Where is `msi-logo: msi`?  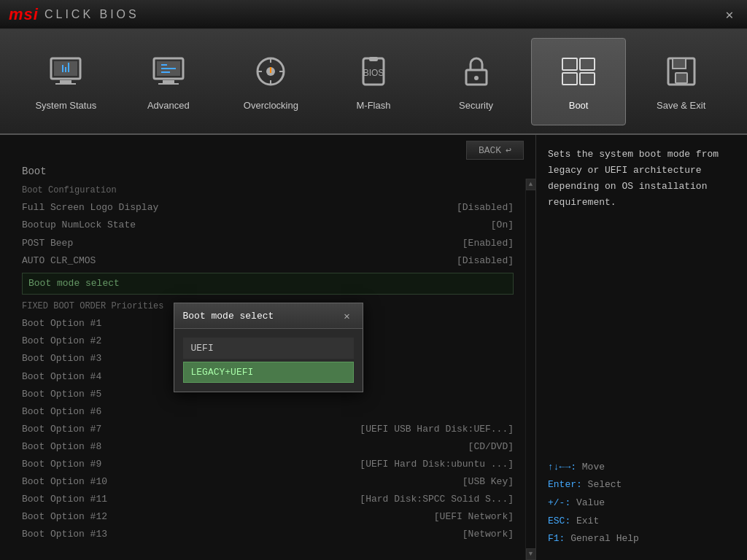
msi-logo: msi is located at coordinates (23, 15).